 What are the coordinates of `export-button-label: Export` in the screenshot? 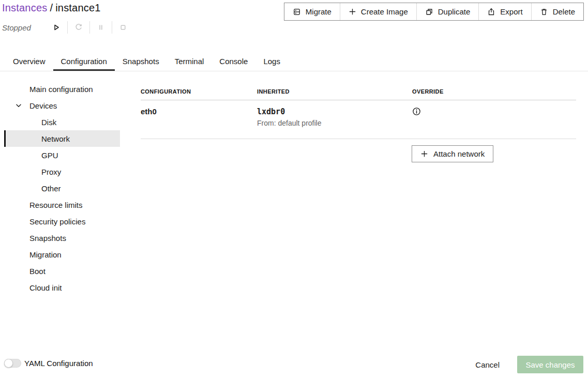 It's located at (511, 11).